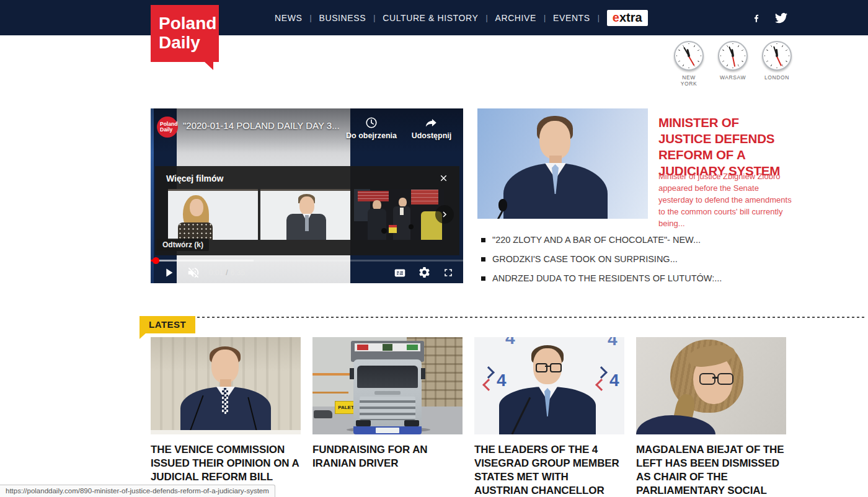  I want to click on clock-city-label: WARSAW, so click(733, 77).